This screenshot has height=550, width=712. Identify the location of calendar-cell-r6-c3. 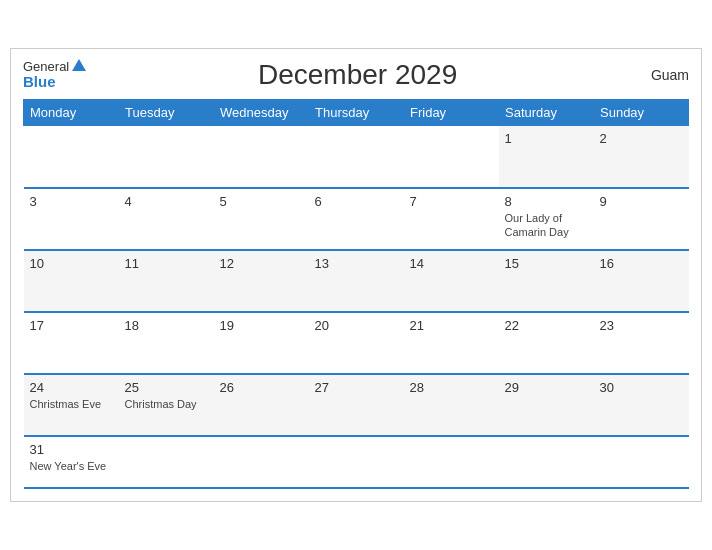
(262, 462).